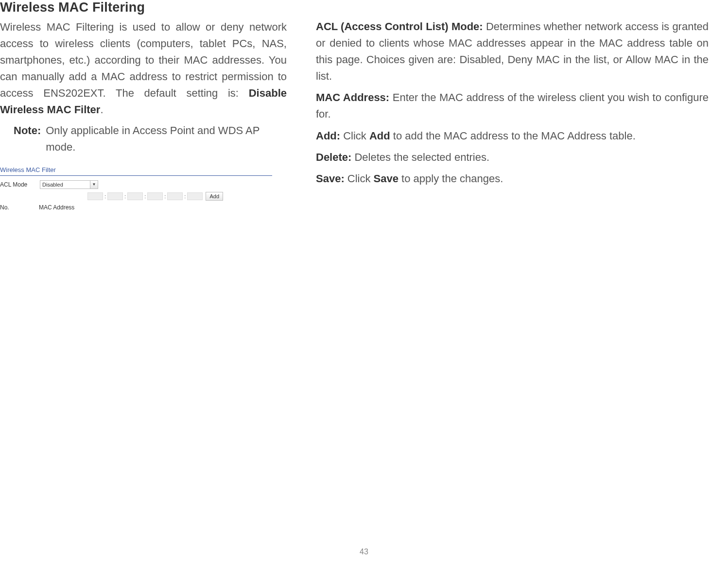  What do you see at coordinates (355, 136) in the screenshot?
I see `def-add-pre: Click` at bounding box center [355, 136].